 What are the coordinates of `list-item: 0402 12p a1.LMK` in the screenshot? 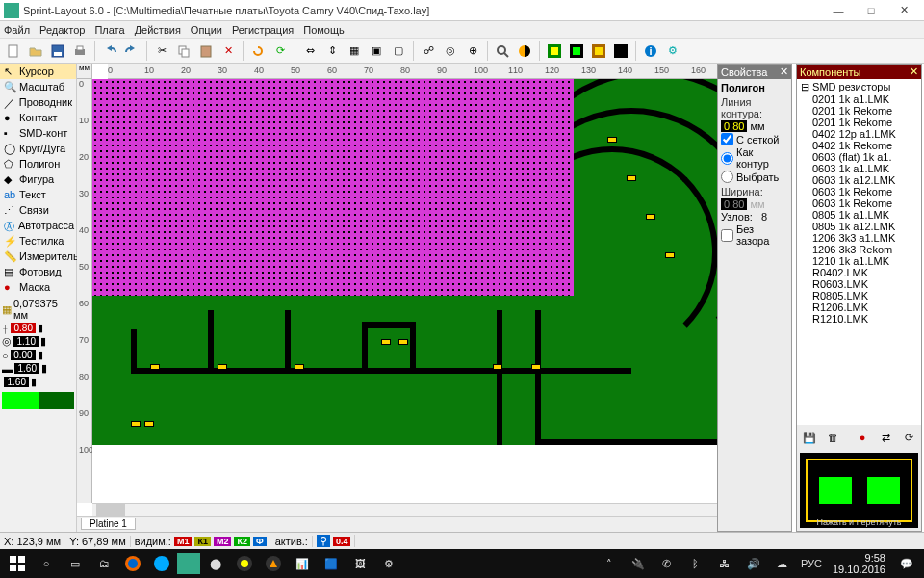 It's located at (859, 134).